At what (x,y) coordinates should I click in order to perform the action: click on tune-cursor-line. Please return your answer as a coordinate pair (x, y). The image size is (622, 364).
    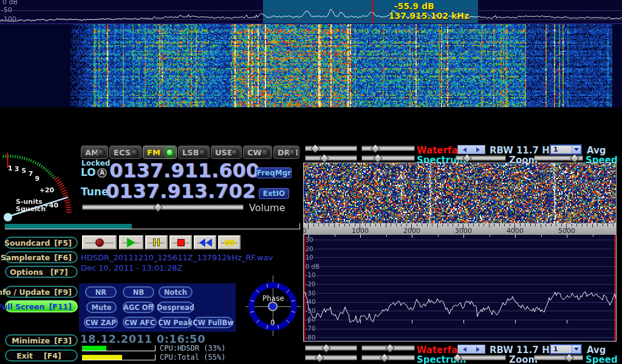
    Looking at the image, I should click on (372, 12).